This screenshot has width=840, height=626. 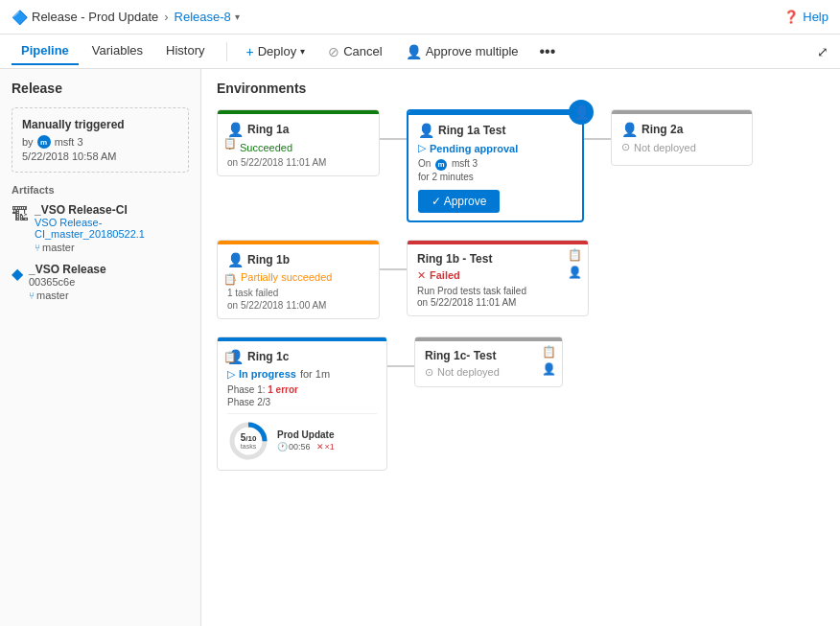 I want to click on ring1a-test-name: Ring 1a Test, so click(x=472, y=130).